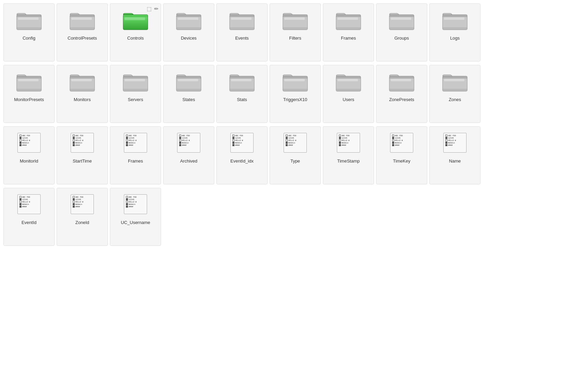 Image resolution: width=588 pixels, height=377 pixels. Describe the element at coordinates (135, 94) in the screenshot. I see `item-card-servers: Servers` at that location.